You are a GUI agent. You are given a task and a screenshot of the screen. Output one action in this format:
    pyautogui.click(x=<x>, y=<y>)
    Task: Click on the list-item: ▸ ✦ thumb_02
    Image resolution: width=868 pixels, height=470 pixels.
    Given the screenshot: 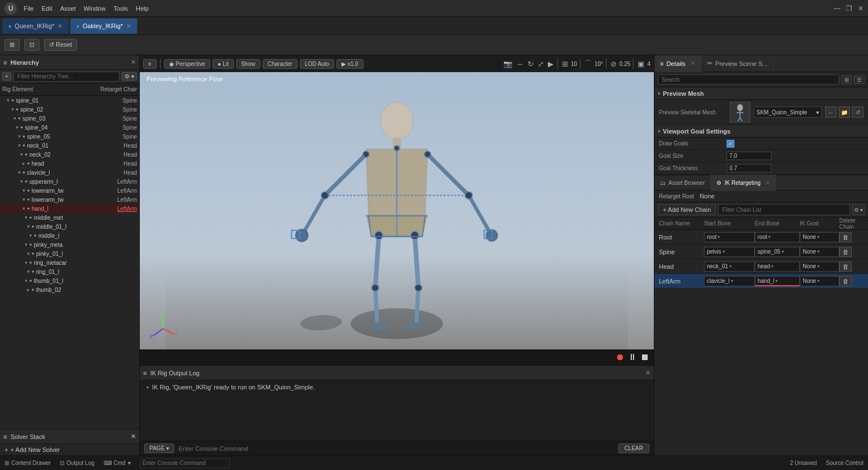 What is the action you would take?
    pyautogui.click(x=70, y=290)
    